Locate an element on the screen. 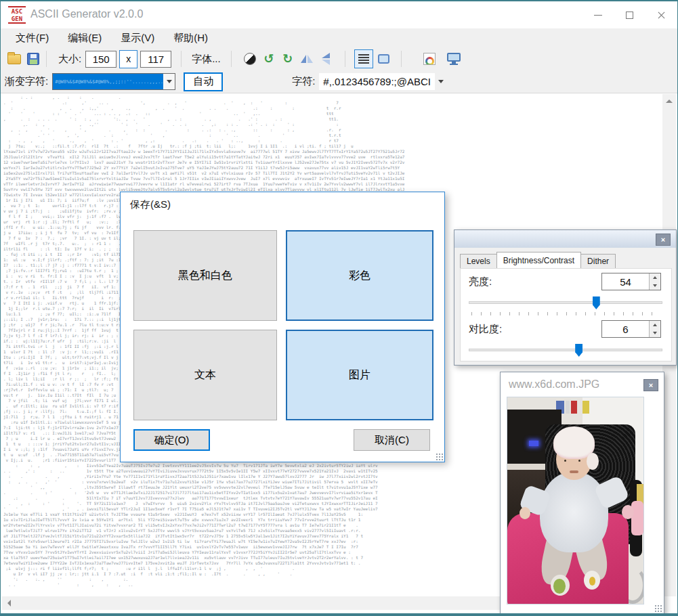 This screenshot has height=616, width=678. panel-title-bar is located at coordinates (565, 239).